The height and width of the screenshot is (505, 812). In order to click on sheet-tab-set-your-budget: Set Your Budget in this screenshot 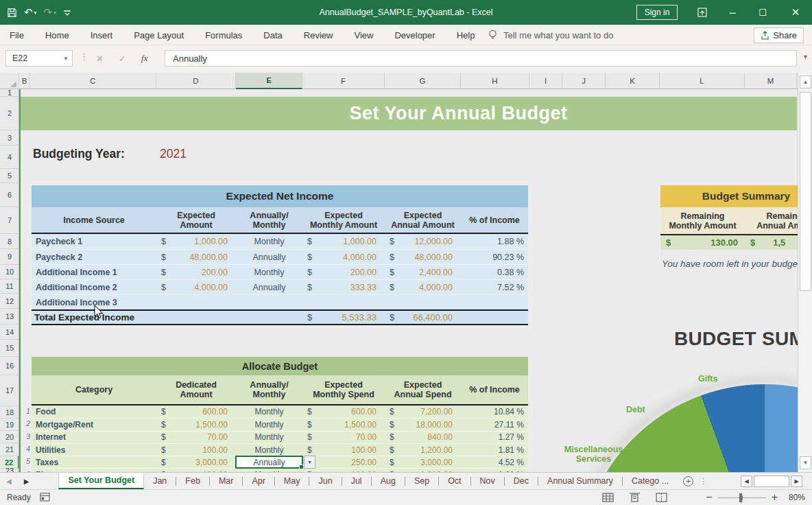, I will do `click(102, 481)`.